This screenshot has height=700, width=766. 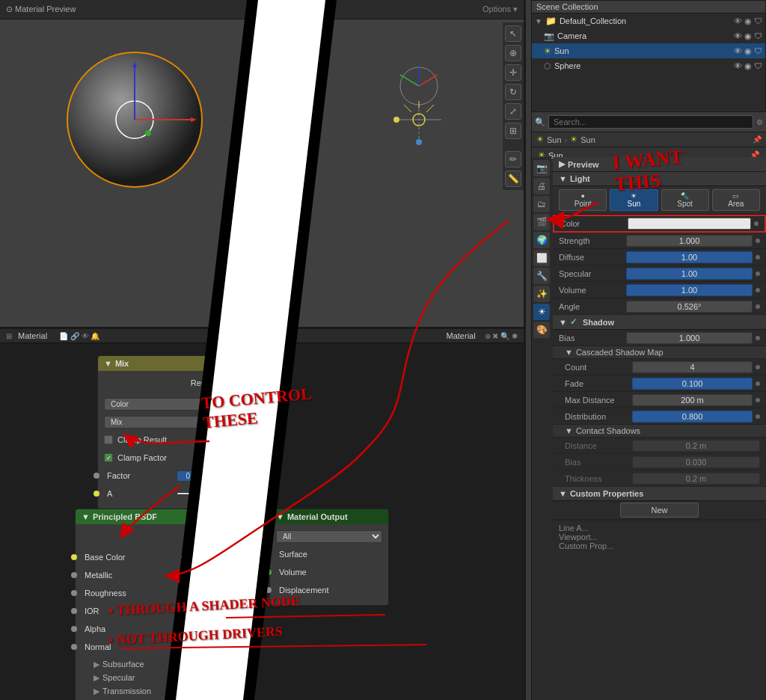 What do you see at coordinates (159, 404) in the screenshot?
I see `mix-color-select: Color` at bounding box center [159, 404].